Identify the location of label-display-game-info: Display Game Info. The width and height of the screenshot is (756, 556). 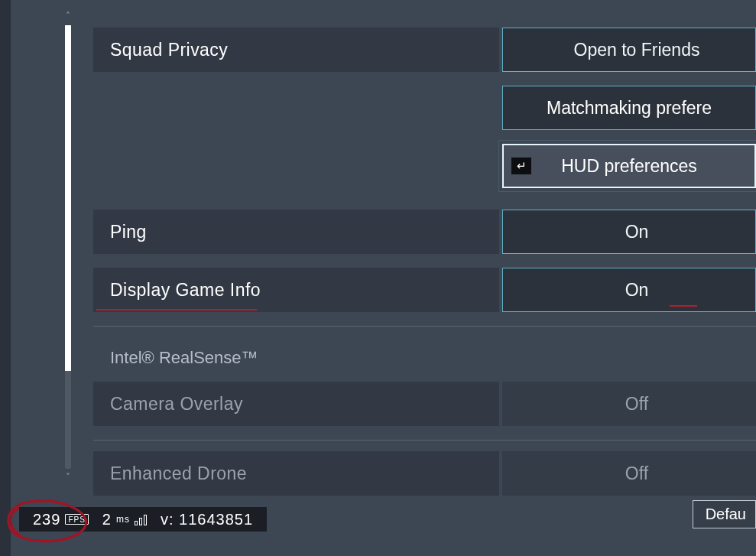
(297, 290).